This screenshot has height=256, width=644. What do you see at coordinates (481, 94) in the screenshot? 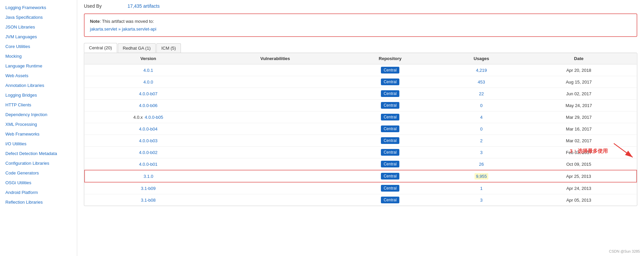
I see `usages-link: 22` at bounding box center [481, 94].